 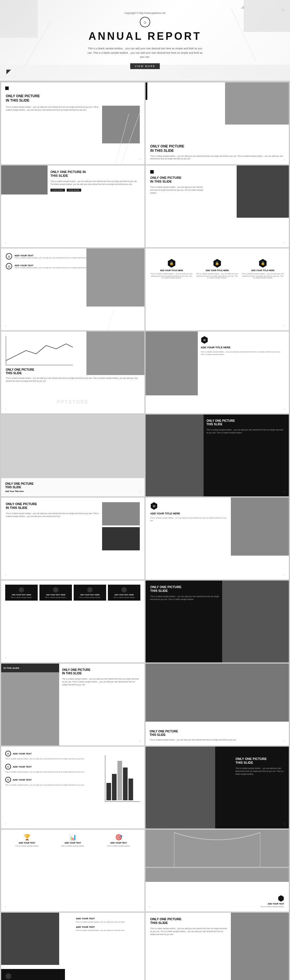 What do you see at coordinates (152, 172) in the screenshot?
I see `s4-square` at bounding box center [152, 172].